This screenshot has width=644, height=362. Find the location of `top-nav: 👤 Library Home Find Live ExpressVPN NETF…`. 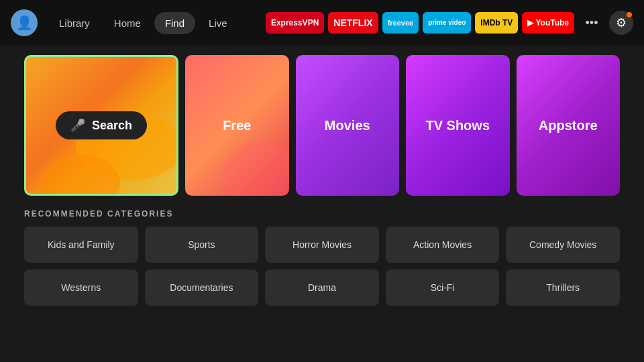

top-nav: 👤 Library Home Find Live ExpressVPN NETF… is located at coordinates (322, 23).